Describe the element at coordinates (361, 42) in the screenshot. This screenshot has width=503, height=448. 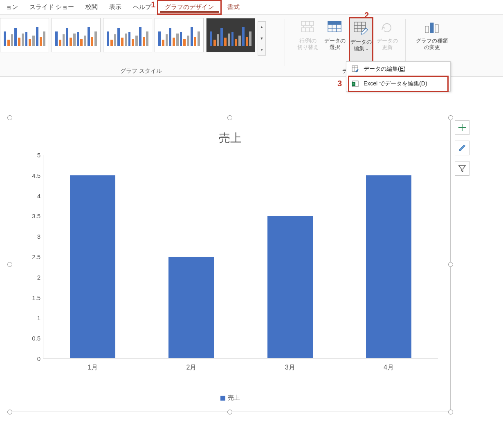
I see `edit-data-label-1: データの` at that location.